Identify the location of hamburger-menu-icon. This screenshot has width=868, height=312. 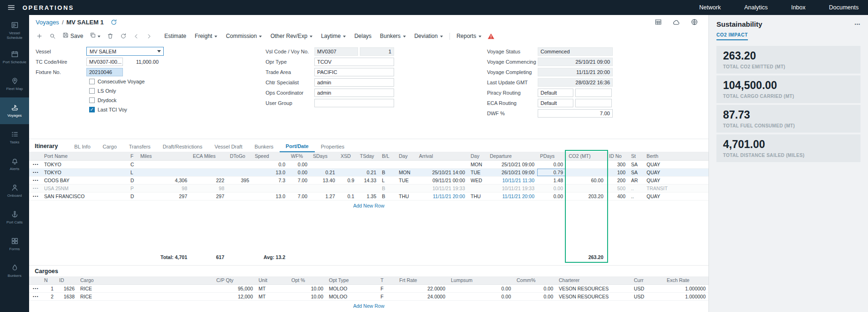
(11, 7).